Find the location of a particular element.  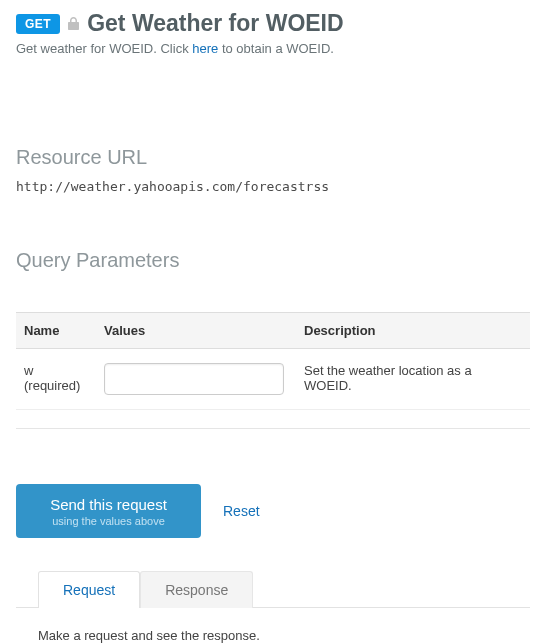

lock-icon is located at coordinates (74, 24).